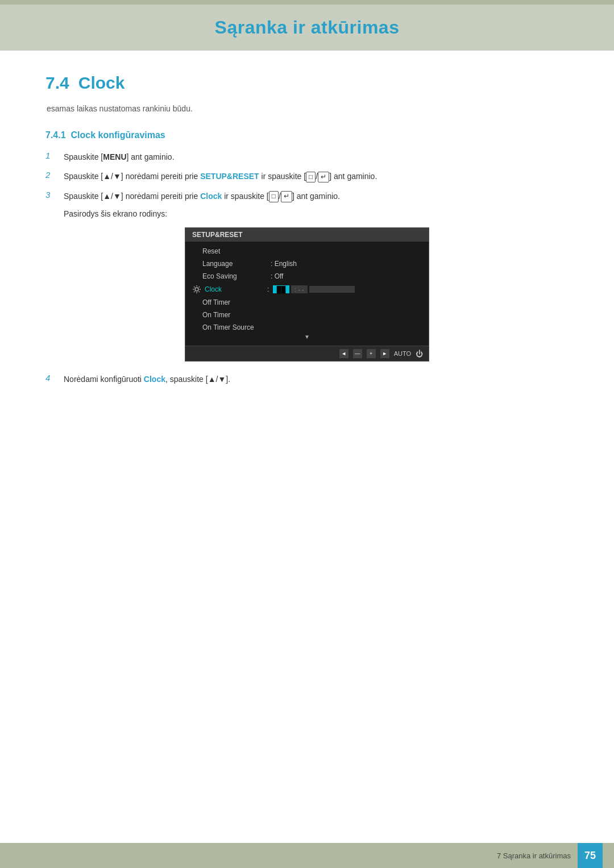 Image resolution: width=614 pixels, height=868 pixels. Describe the element at coordinates (307, 264) in the screenshot. I see `menu-item-language: Language : English` at that location.